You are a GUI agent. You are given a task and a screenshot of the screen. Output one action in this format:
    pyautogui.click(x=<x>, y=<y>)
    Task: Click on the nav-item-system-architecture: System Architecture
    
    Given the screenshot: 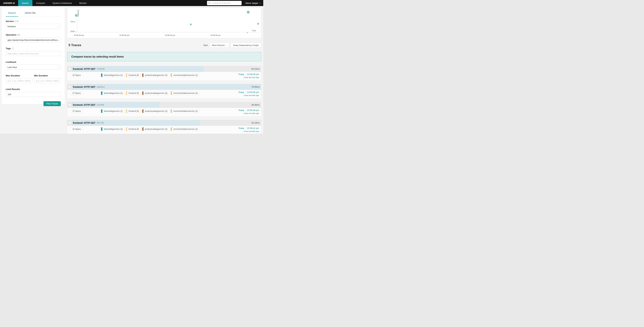 What is the action you would take?
    pyautogui.click(x=62, y=3)
    